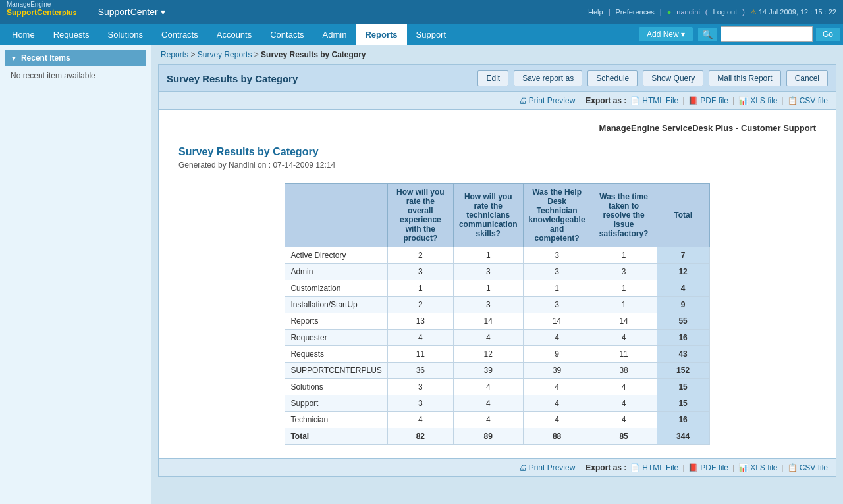 This screenshot has height=504, width=843. What do you see at coordinates (557, 216) in the screenshot?
I see `col-header-3: Was the Help Desk Technician knowledgeab…` at bounding box center [557, 216].